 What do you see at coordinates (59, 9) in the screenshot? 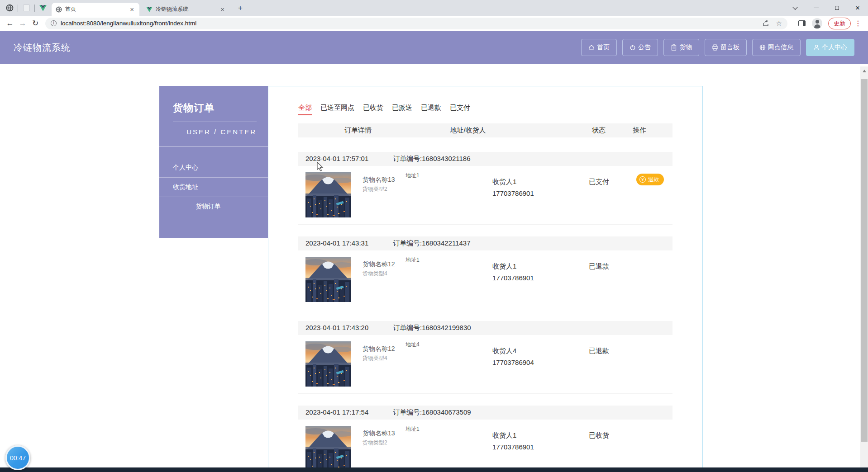
I see `tab-favicon-globe-icon` at bounding box center [59, 9].